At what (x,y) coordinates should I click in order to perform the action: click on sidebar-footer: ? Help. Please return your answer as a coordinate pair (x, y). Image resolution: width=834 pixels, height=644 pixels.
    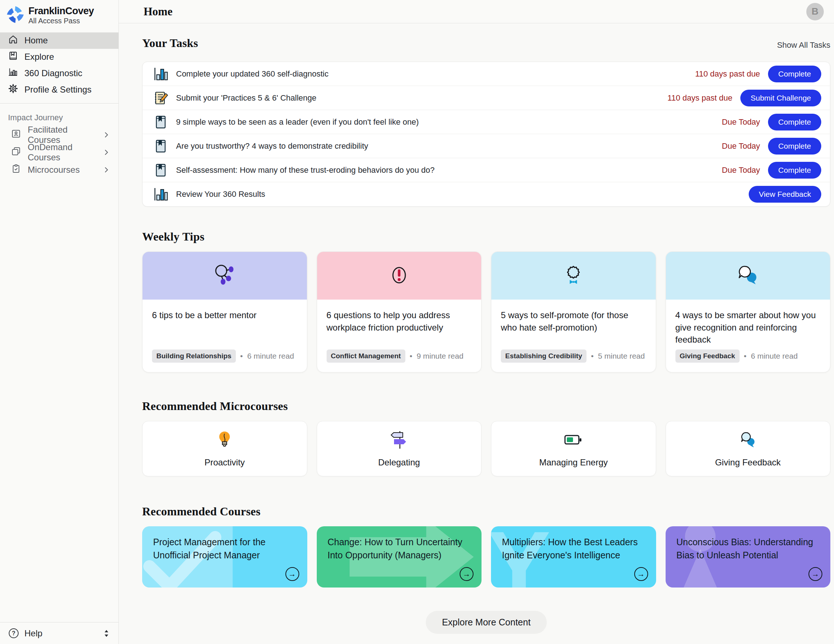
    Looking at the image, I should click on (59, 633).